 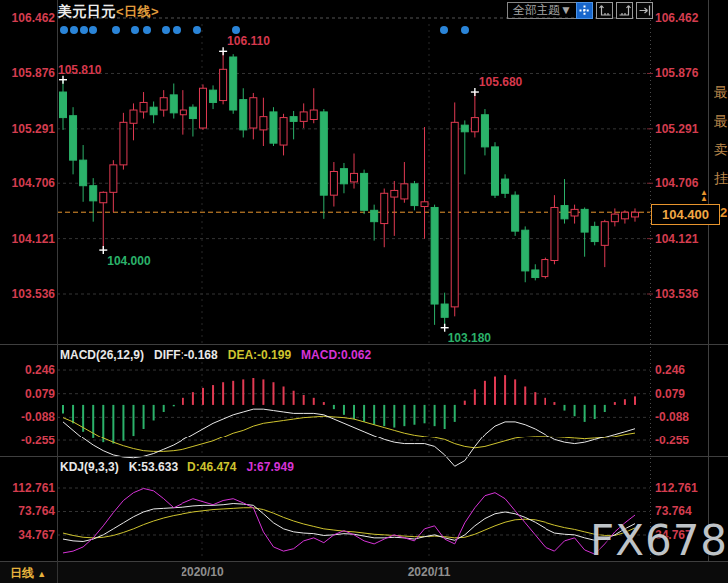 What do you see at coordinates (429, 572) in the screenshot?
I see `x-axis-label-nov: 2020/11` at bounding box center [429, 572].